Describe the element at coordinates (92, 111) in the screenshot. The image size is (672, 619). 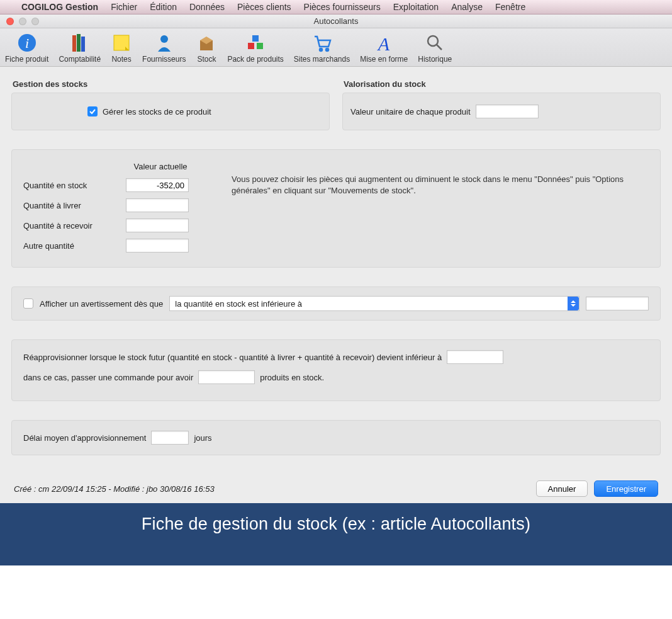
I see `manage-stock-checkbox` at that location.